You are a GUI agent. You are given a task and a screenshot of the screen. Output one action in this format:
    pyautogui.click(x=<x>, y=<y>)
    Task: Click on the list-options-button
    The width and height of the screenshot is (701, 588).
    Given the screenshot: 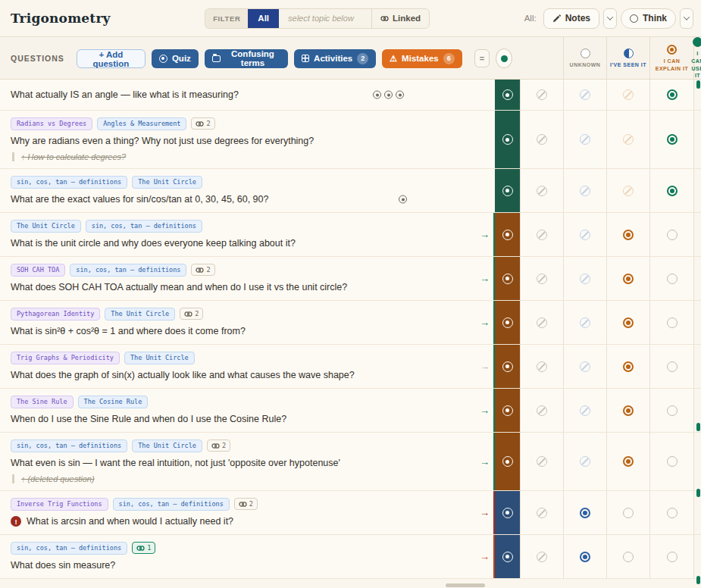 What is the action you would take?
    pyautogui.click(x=482, y=58)
    